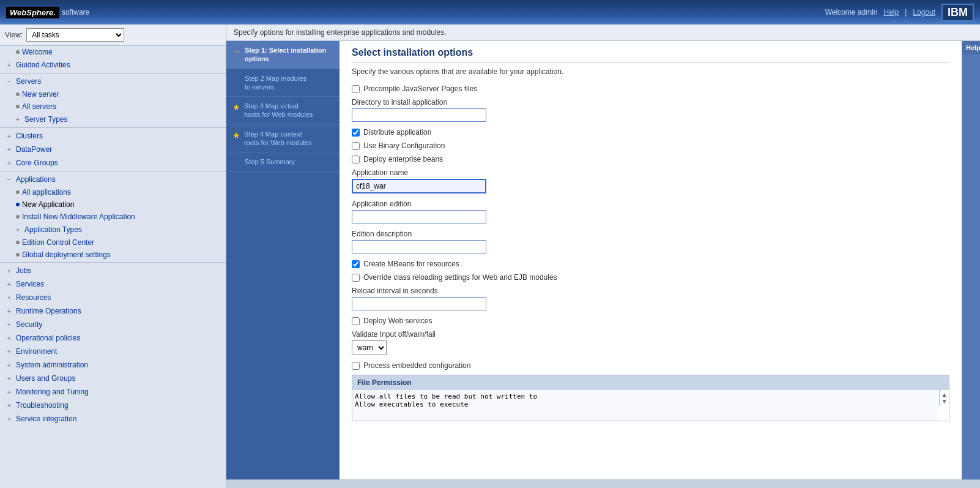  Describe the element at coordinates (113, 392) in the screenshot. I see `sidebar-item-monitoring-tuning: + Monitoring and Tuning` at that location.